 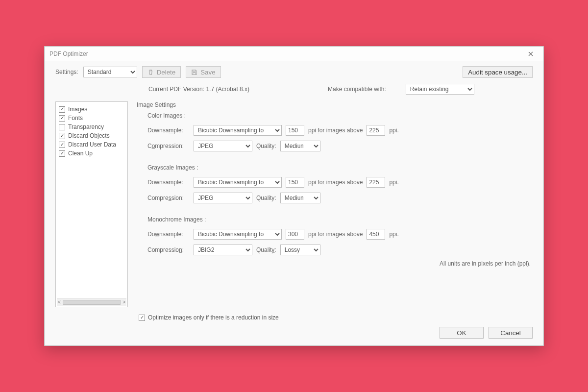 I want to click on gray-heading: Grayscale Images :, so click(x=340, y=168).